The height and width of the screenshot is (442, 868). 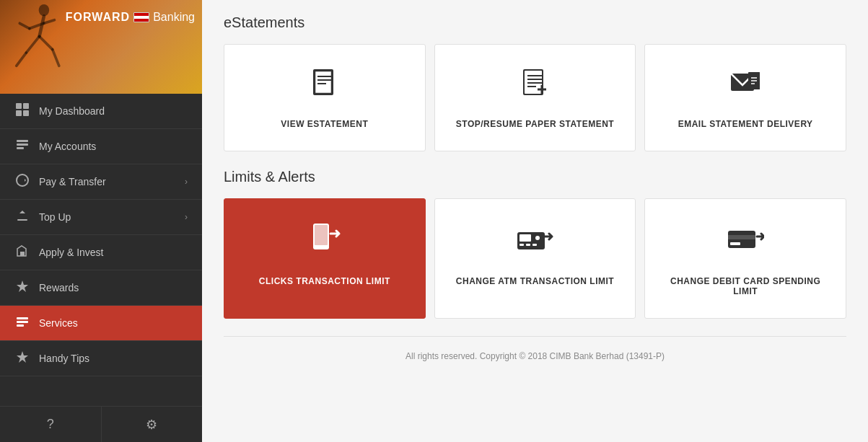 I want to click on sidebar-item-topup-label: Top Up, so click(x=108, y=217).